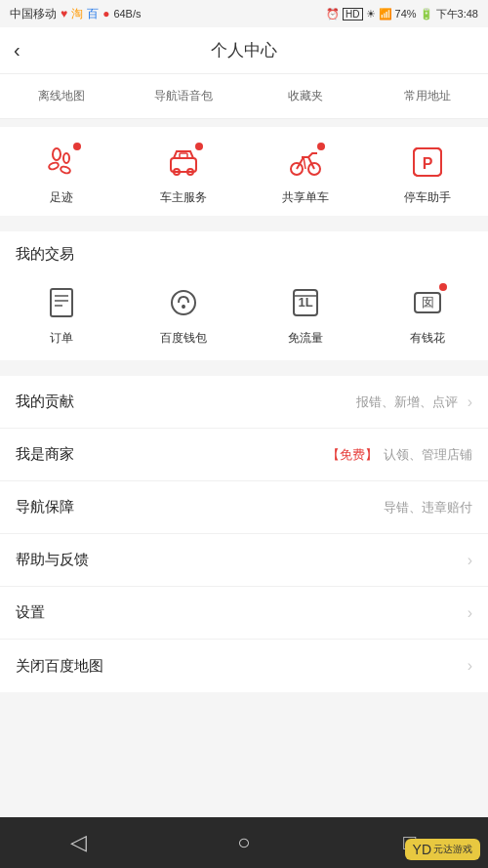 The image size is (488, 868). I want to click on back-nav-button: ◁, so click(78, 843).